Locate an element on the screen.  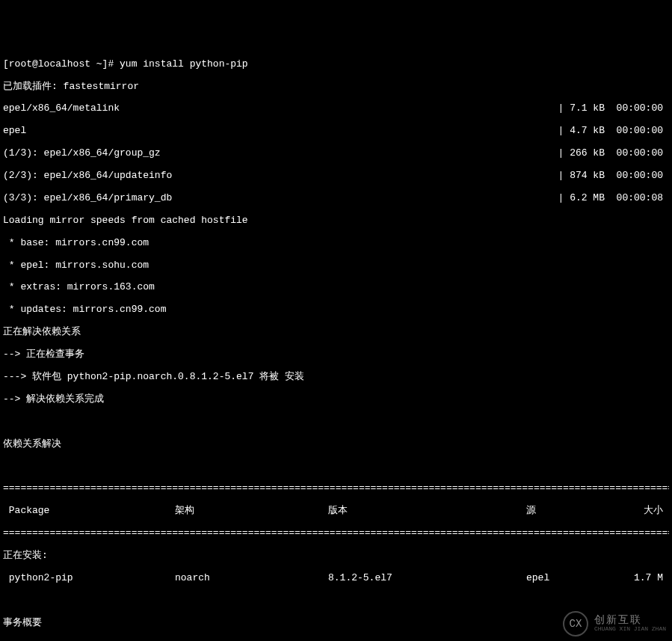
download-row: (1/3): epel/x86_64/group_gz| 266 kB 00:0… is located at coordinates (336, 154).